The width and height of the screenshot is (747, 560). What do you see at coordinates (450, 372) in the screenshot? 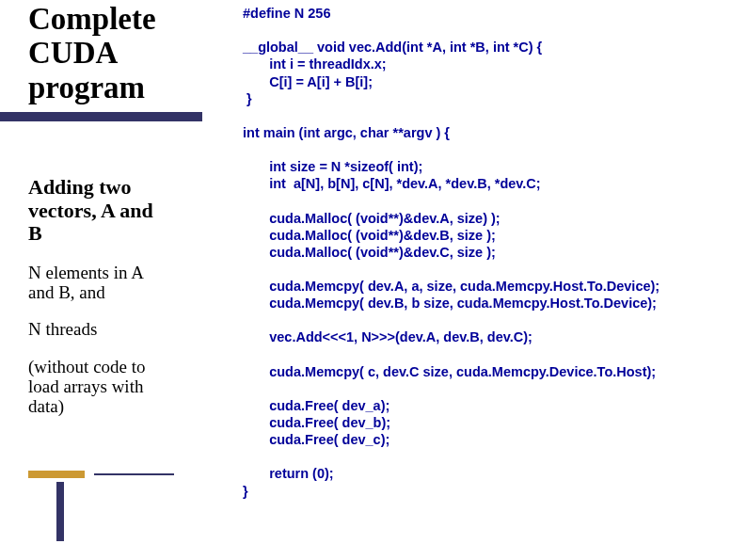
I see `code-line: cuda.Memcpy( c, dev.C size, cuda.Memcpy.…` at bounding box center [450, 372].